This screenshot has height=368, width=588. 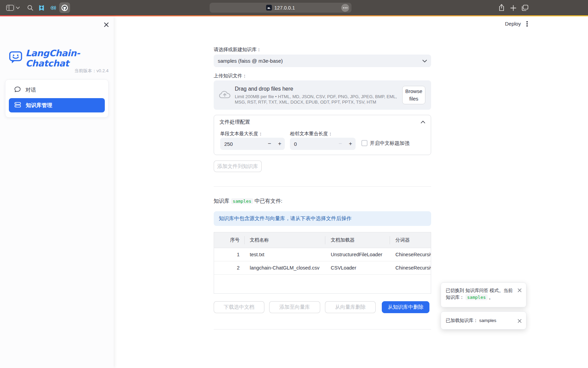 What do you see at coordinates (42, 8) in the screenshot?
I see `bookmark-tab-favicon` at bounding box center [42, 8].